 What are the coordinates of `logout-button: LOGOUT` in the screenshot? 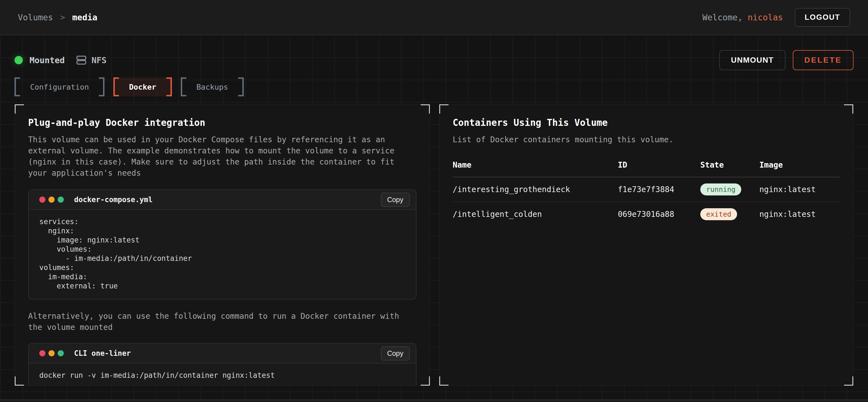 It's located at (823, 18).